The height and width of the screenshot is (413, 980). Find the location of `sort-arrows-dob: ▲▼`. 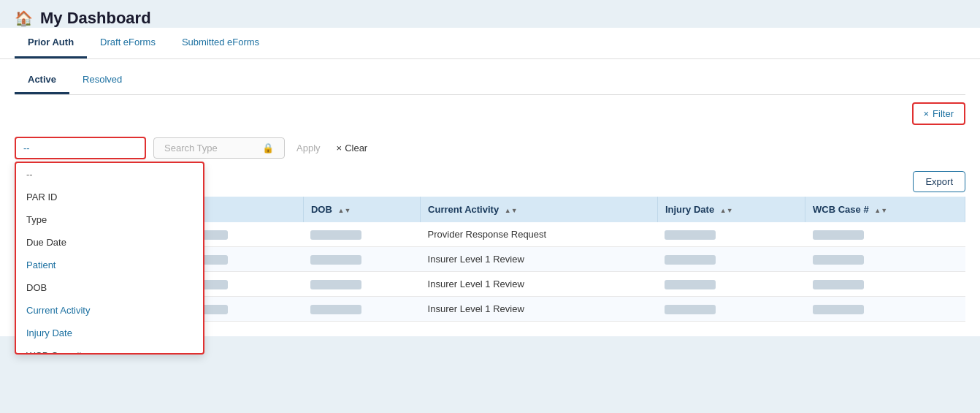

sort-arrows-dob: ▲▼ is located at coordinates (345, 211).